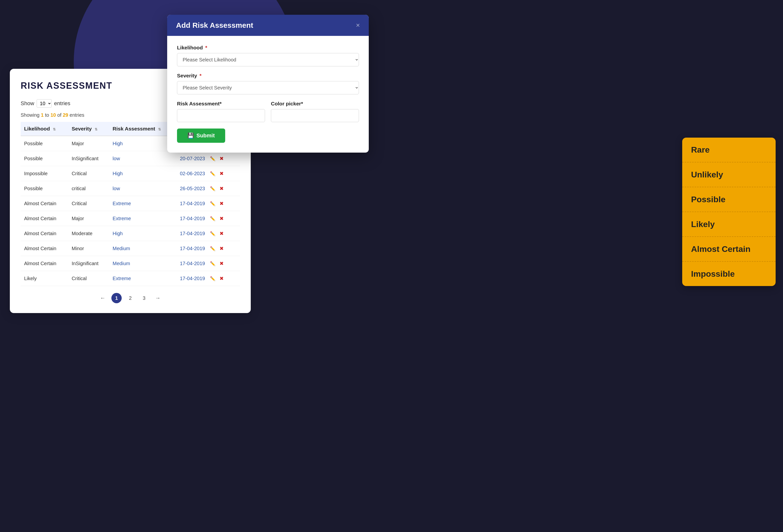 The image size is (783, 532). What do you see at coordinates (44, 104) in the screenshot?
I see `entries-per-page-select: 10 25 50` at bounding box center [44, 104].